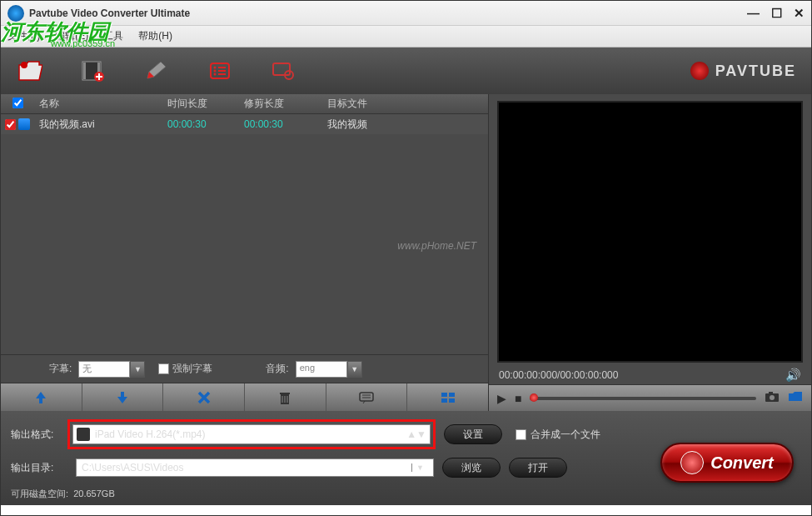  I want to click on merge-label: 合并成一个文件, so click(565, 435).